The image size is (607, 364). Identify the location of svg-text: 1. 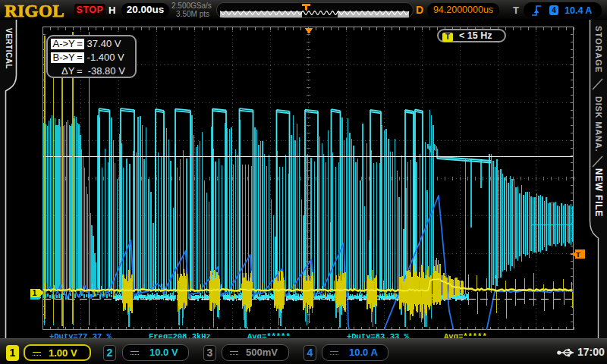
(35, 293).